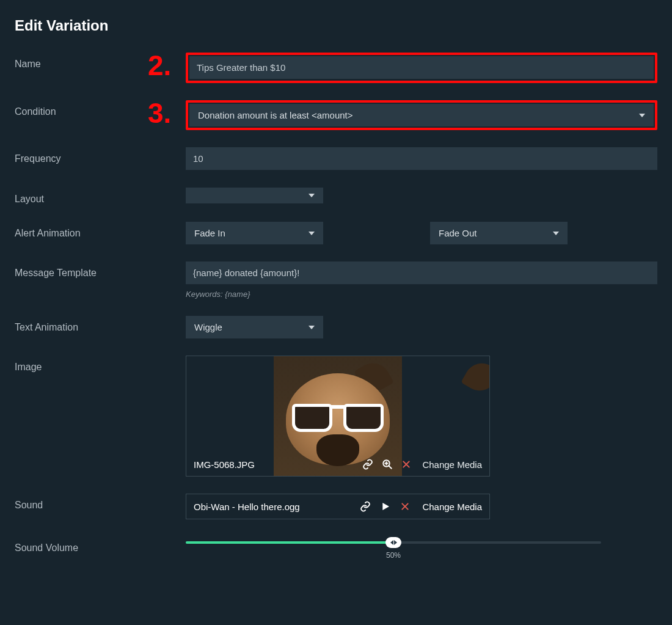 The image size is (672, 625). What do you see at coordinates (422, 273) in the screenshot?
I see `message-template-input` at bounding box center [422, 273].